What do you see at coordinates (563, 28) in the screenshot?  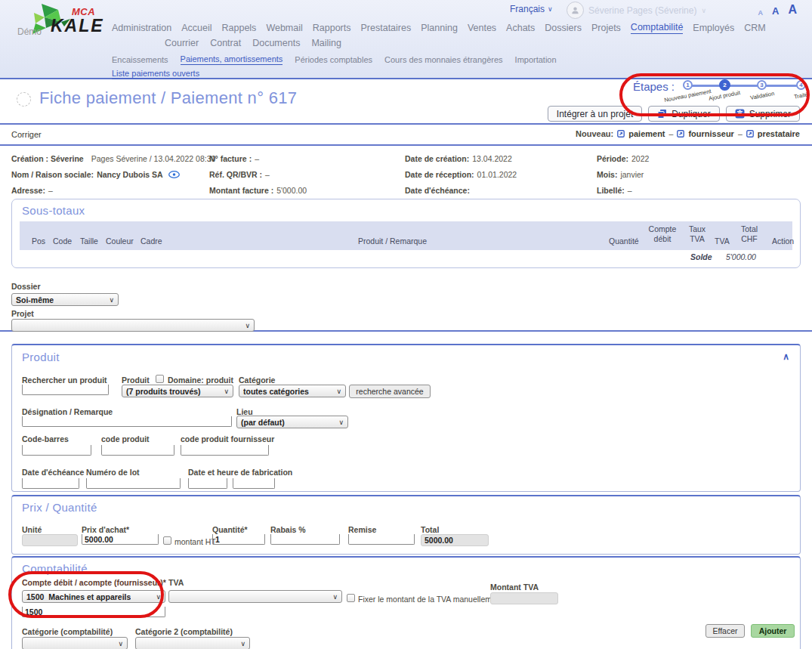 I see `nav-item-dossiers: Dossiers` at bounding box center [563, 28].